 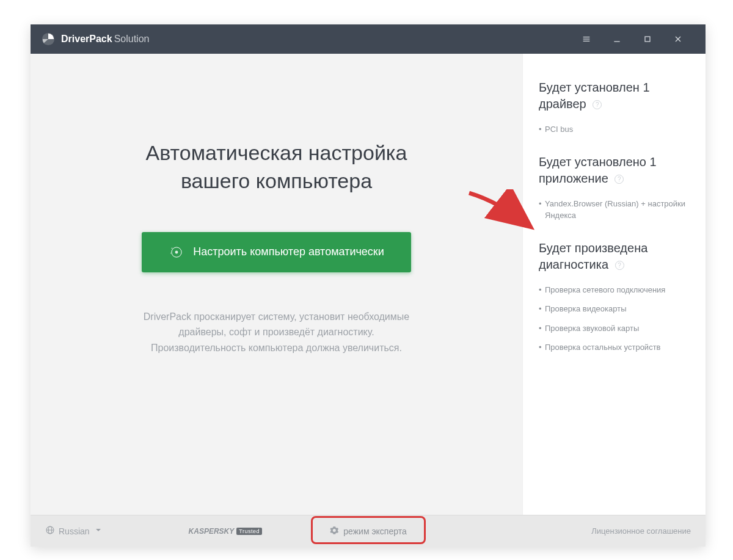 I want to click on sidebar-section-drivers: Будет установлен 1 драйвер ? PCI bus, so click(x=614, y=107).